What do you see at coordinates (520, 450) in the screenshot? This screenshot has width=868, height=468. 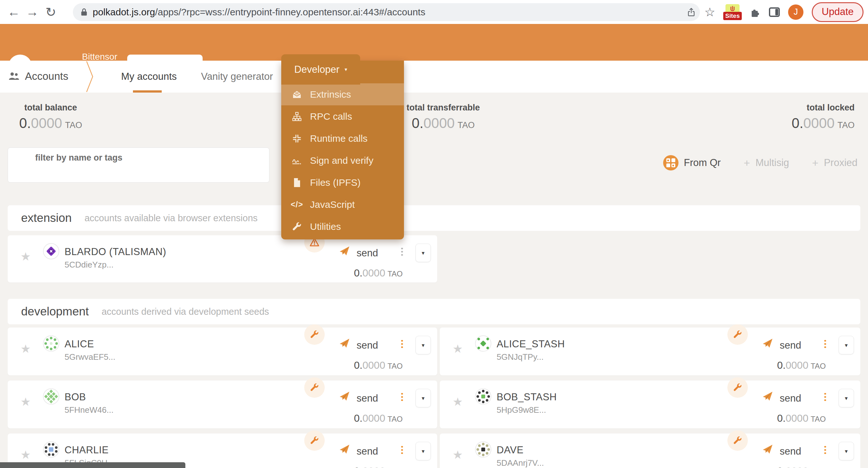 I see `account-name: DAVE` at bounding box center [520, 450].